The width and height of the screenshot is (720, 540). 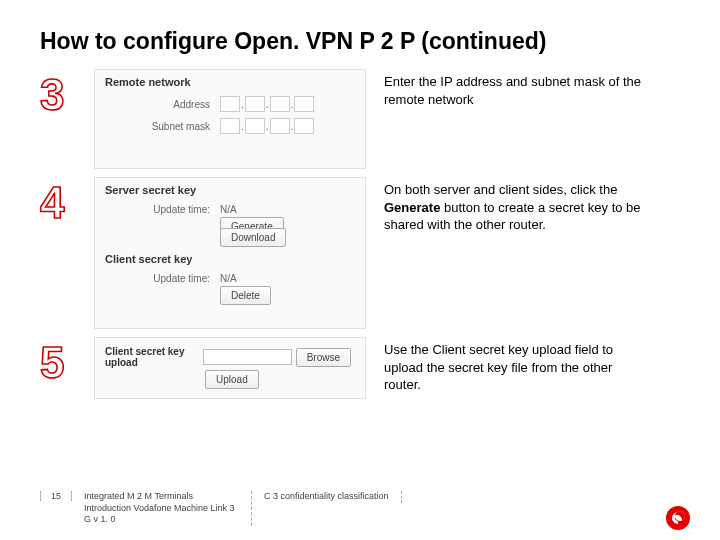 What do you see at coordinates (162, 508) in the screenshot?
I see `footer-block-1: Integrated M 2 M Terminals Introduction …` at bounding box center [162, 508].